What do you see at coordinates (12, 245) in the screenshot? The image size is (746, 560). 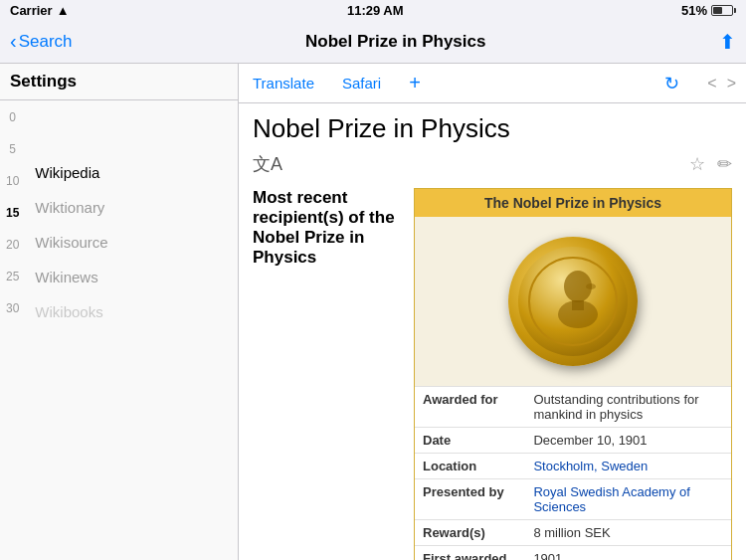 I see `index-20: 20` at bounding box center [12, 245].